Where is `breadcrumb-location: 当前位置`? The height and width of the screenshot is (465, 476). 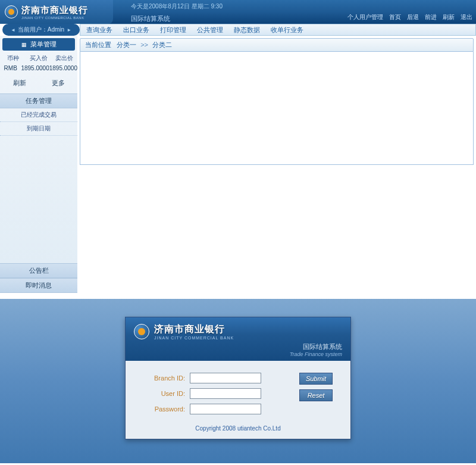
breadcrumb-location: 当前位置 is located at coordinates (98, 45).